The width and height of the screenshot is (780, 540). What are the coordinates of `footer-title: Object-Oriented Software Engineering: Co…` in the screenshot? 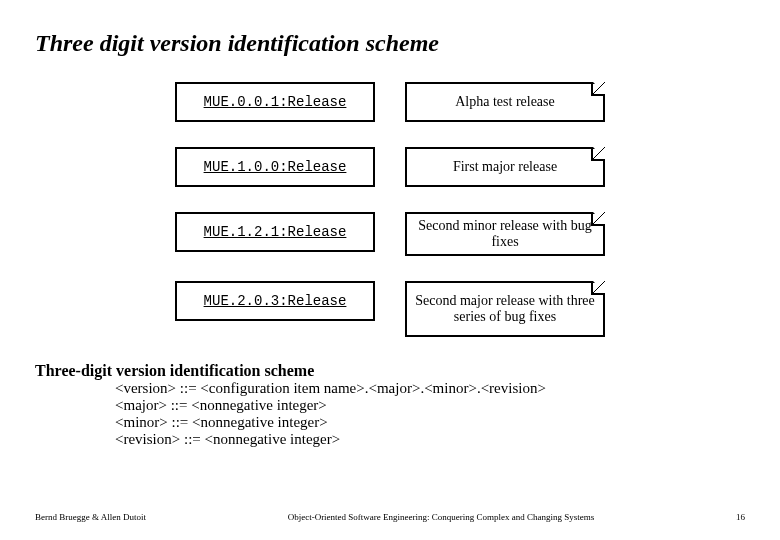 It's located at (441, 517).